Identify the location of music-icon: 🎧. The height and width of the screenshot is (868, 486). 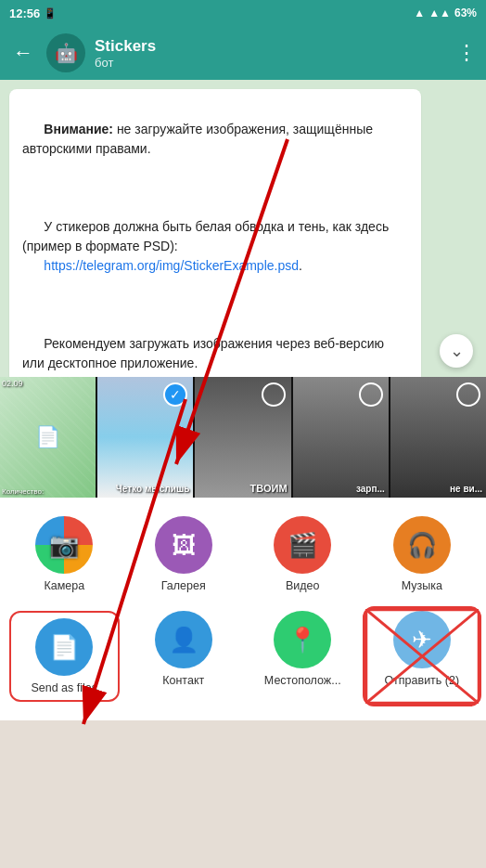
(422, 545).